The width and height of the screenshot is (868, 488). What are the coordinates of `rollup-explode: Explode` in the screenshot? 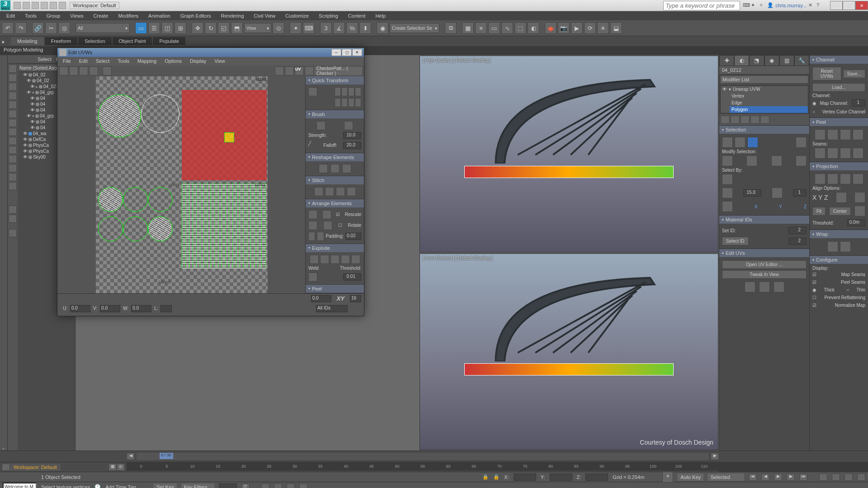 It's located at (335, 248).